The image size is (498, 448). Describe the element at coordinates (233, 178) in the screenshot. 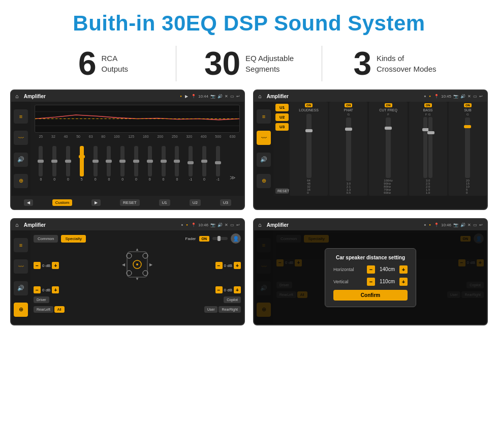

I see `more-icon: ≫` at that location.